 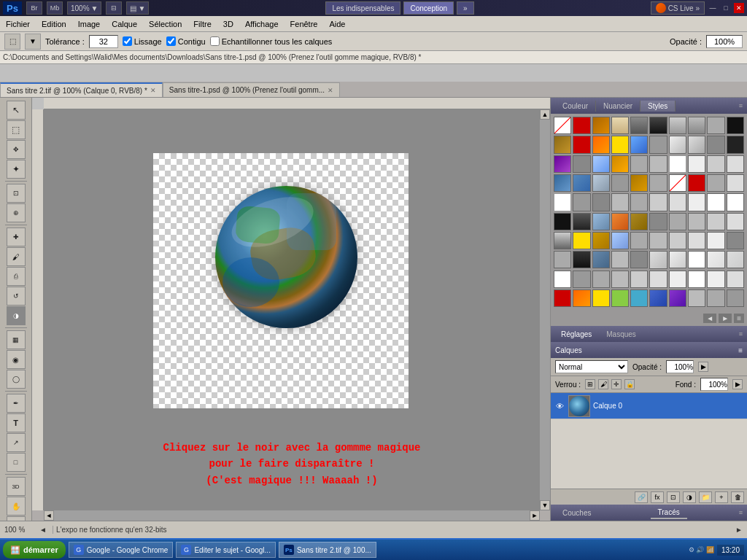 I want to click on stamp-tool: ⎙, so click(x=16, y=276).